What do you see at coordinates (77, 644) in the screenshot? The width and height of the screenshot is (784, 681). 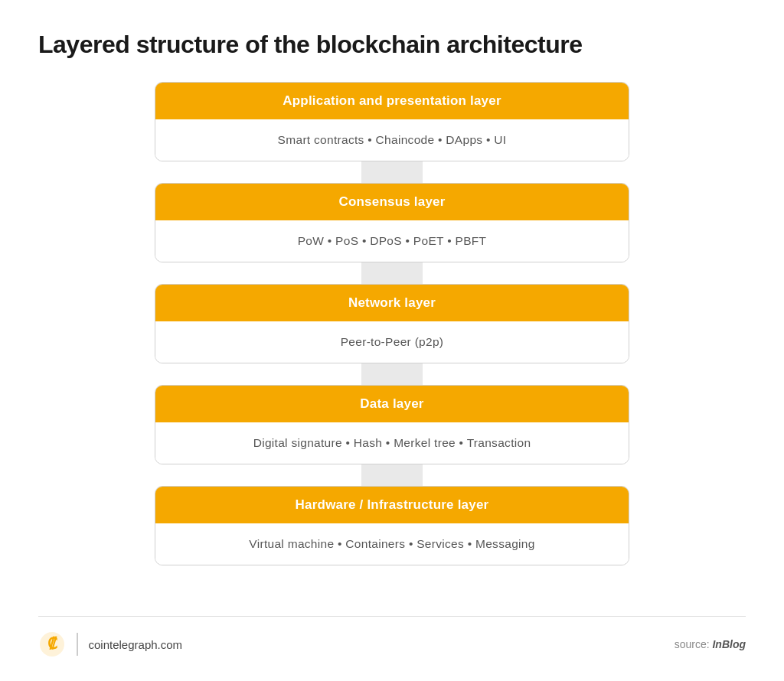 I see `footer-divider` at bounding box center [77, 644].